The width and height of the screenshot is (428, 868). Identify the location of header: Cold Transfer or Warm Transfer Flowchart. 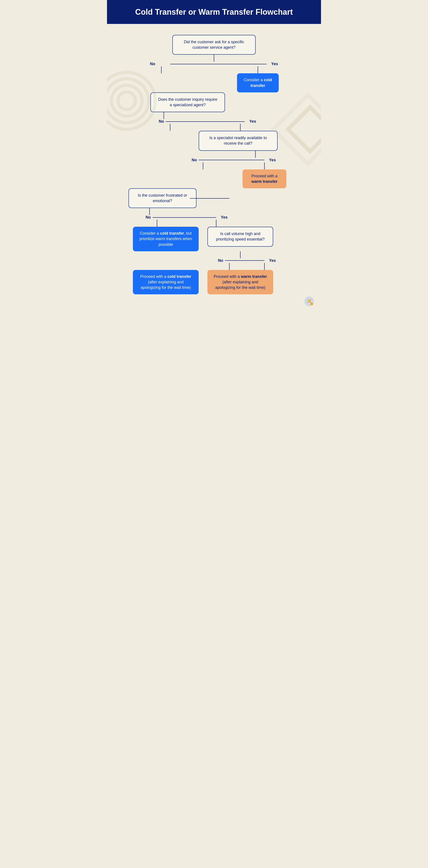
(214, 12).